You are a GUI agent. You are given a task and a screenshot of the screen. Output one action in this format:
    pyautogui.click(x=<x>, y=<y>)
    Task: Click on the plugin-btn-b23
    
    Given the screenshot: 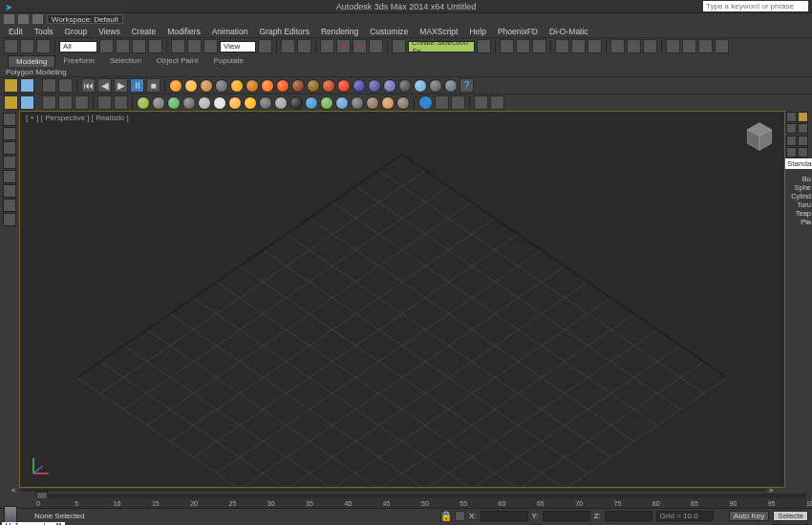 What is the action you would take?
    pyautogui.click(x=497, y=103)
    